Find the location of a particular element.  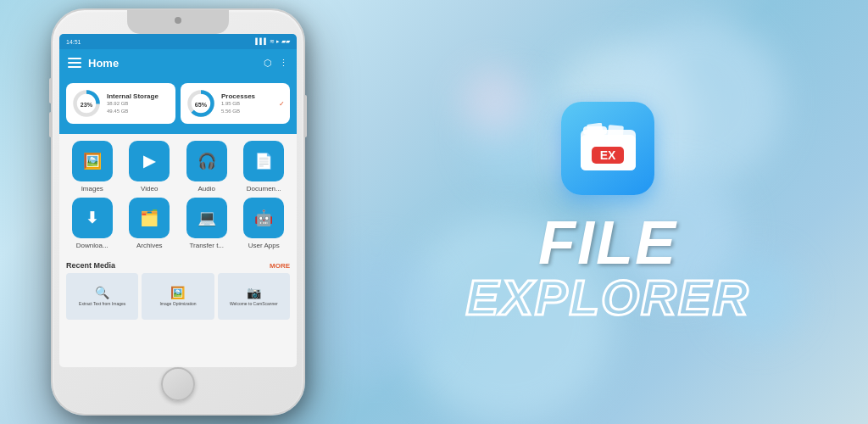

status-icons: ▌▌▌ ≋ ▸ ▰▰ is located at coordinates (273, 42).